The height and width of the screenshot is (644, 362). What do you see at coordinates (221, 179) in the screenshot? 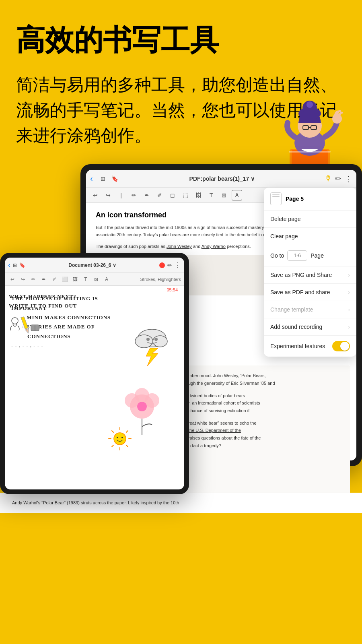
I see `main-tablet-toolbar: ‹ ⊞ 🔖 PDF:polar bears(1)_17 ∨ 🎙 ✏ ⋮` at bounding box center [221, 179].